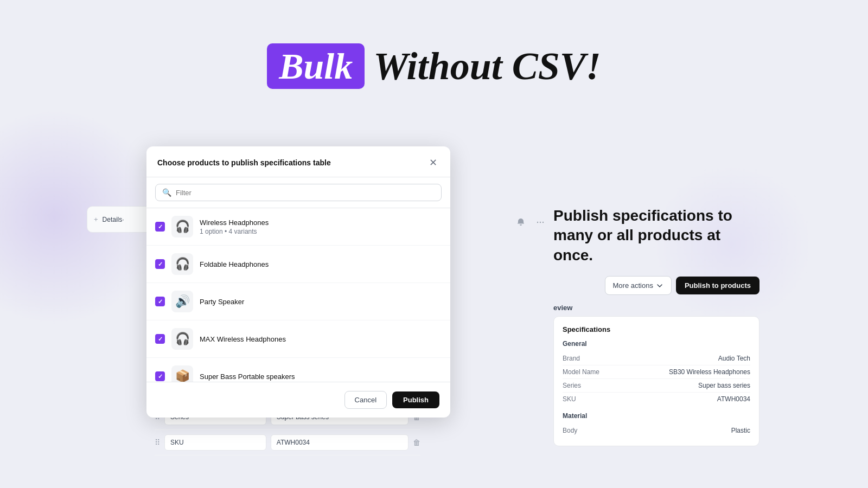 The image size is (868, 488). Describe the element at coordinates (182, 375) in the screenshot. I see `product-emoji: 📦` at that location.